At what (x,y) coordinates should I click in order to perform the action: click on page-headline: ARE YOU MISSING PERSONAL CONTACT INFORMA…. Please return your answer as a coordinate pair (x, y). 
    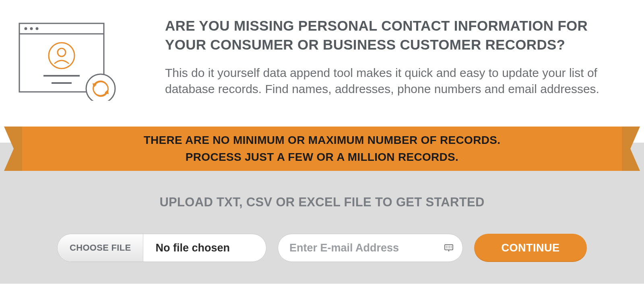
    Looking at the image, I should click on (384, 35).